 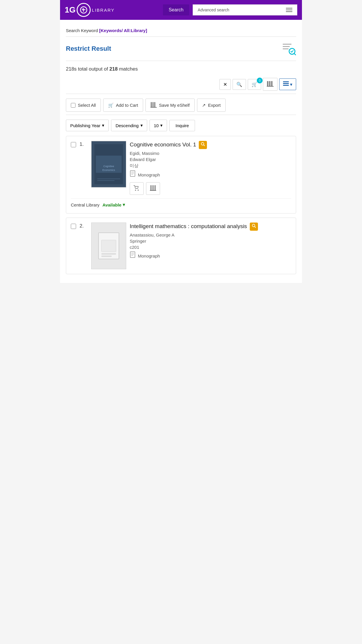 I want to click on search-button: Search, so click(x=176, y=10).